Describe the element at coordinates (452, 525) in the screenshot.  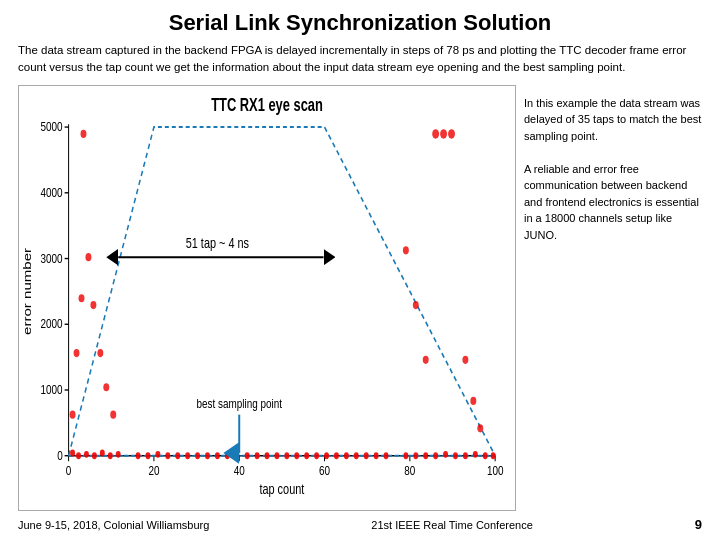
I see `footer-center: 21st IEEE Real Time Conference` at that location.